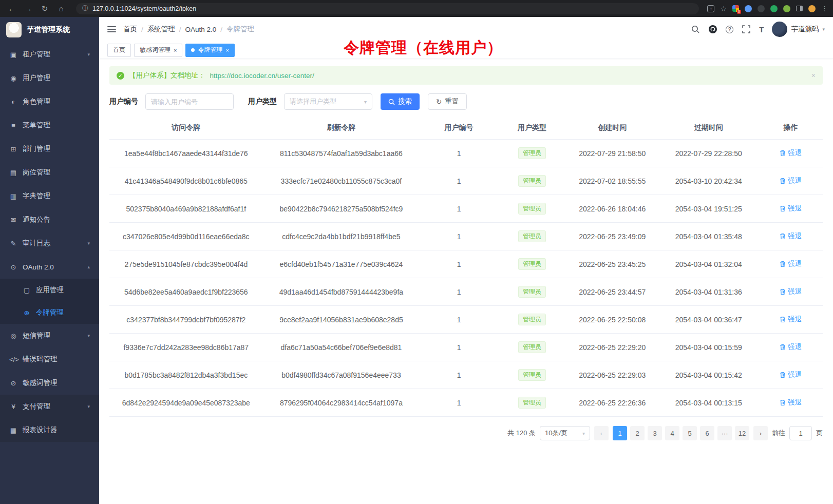 The image size is (833, 504). What do you see at coordinates (262, 76) in the screenshot?
I see `doc-link: https://doc.iocoder.cn/user-center/` at bounding box center [262, 76].